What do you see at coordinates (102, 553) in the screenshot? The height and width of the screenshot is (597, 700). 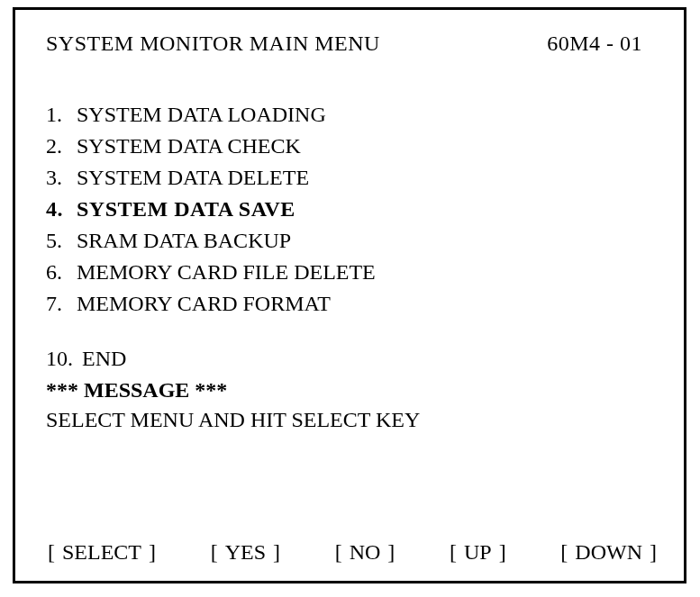 I see `softkey-select: [ SELECT ]` at bounding box center [102, 553].